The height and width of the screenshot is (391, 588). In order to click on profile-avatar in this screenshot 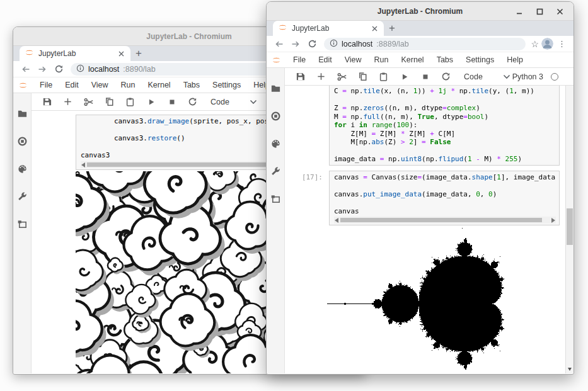, I will do `click(547, 44)`.